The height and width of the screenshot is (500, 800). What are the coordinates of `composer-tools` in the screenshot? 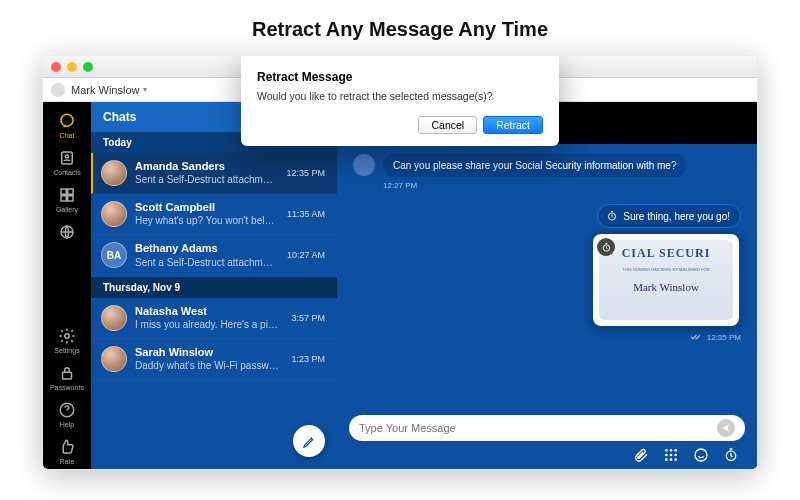 It's located at (547, 452).